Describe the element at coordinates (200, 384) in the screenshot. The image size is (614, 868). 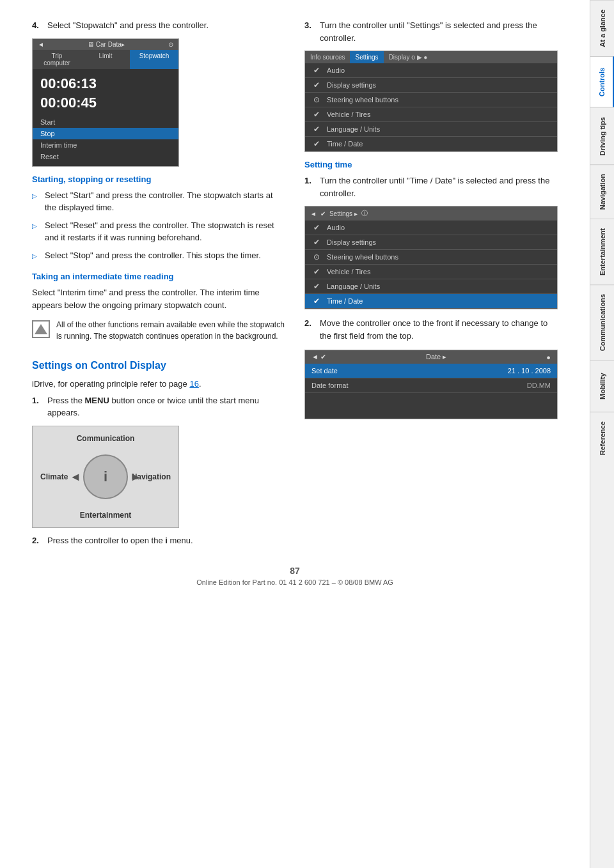
I see `idrive-ref-suffix: .` at that location.